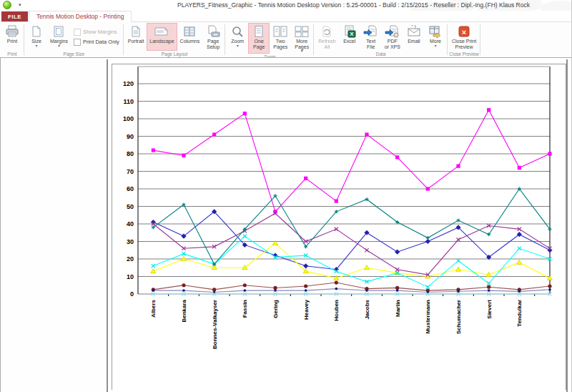 The image size is (572, 392). What do you see at coordinates (184, 310) in the screenshot?
I see `x-axis-category-label: Benkara` at bounding box center [184, 310].